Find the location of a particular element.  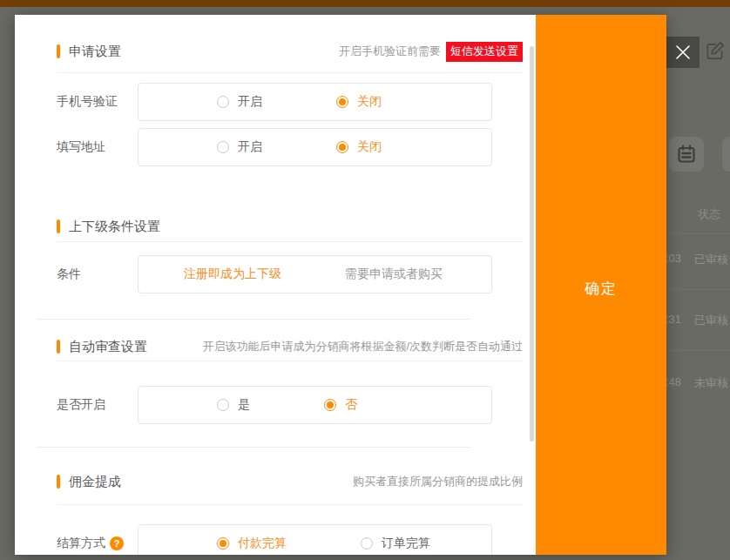

row-label: 手机号验证 is located at coordinates (98, 102).